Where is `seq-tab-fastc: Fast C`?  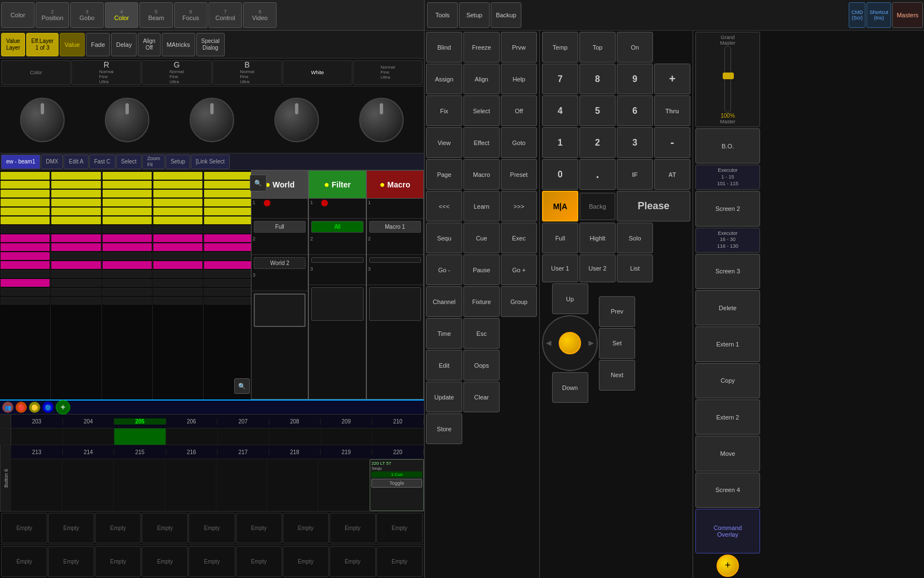
seq-tab-fastc: Fast C is located at coordinates (103, 162).